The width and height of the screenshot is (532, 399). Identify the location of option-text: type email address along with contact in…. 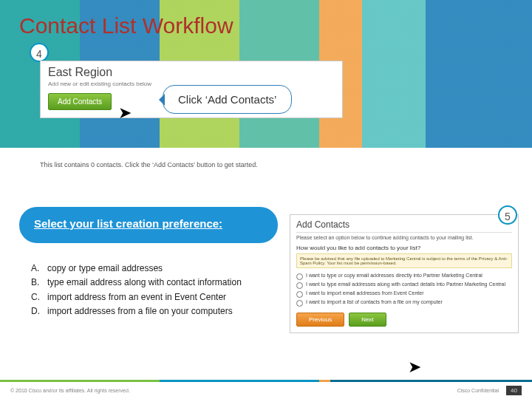
(145, 282).